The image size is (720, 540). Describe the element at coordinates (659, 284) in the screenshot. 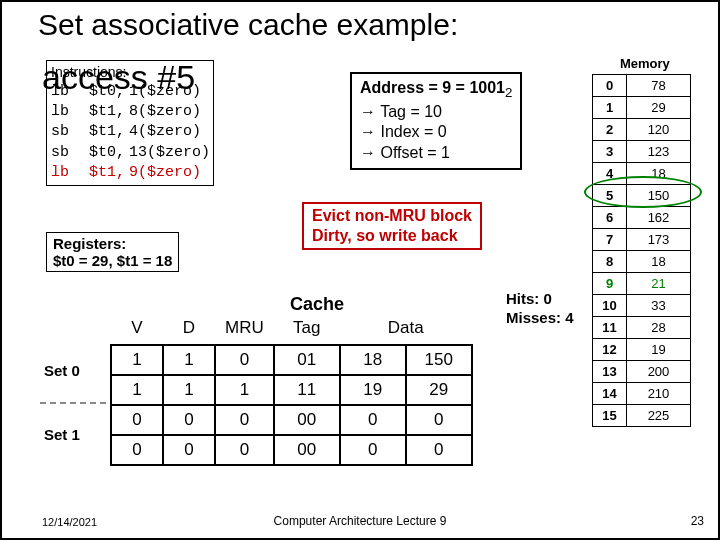

I see `memory-value: 21` at that location.